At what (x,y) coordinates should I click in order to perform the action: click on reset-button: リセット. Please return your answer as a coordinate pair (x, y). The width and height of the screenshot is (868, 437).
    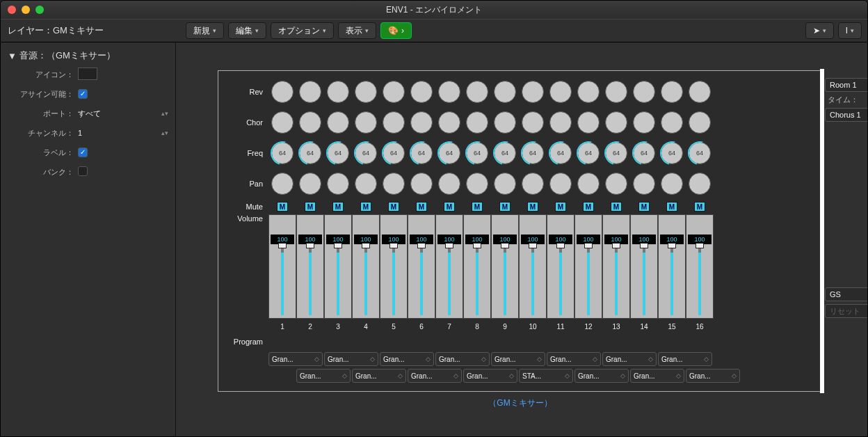
    Looking at the image, I should click on (846, 311).